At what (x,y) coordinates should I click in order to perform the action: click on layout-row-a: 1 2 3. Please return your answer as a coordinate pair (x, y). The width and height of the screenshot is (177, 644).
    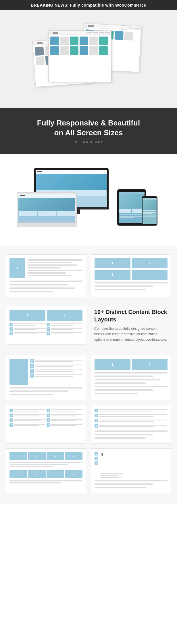
    Looking at the image, I should click on (88, 378).